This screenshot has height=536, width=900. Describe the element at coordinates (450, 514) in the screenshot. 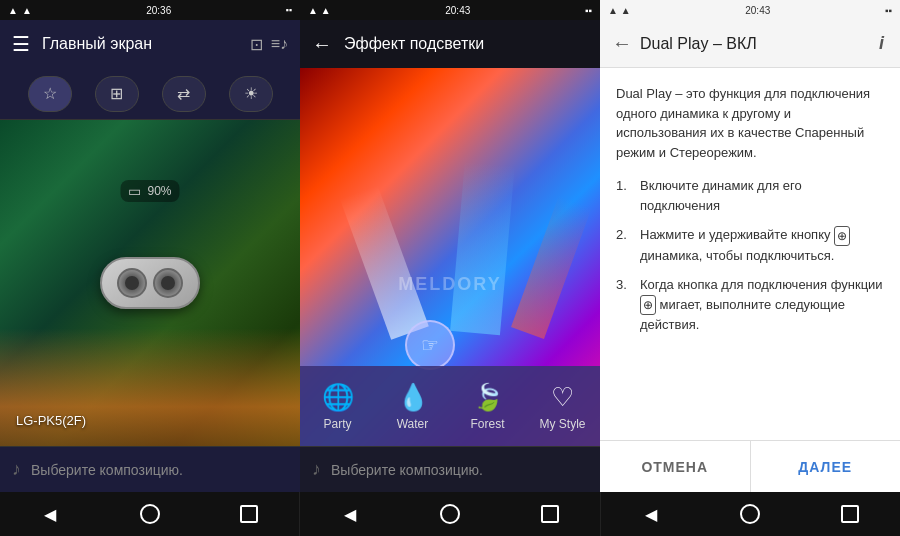

I see `navigation-bar: ◀ ◀ ◀` at that location.